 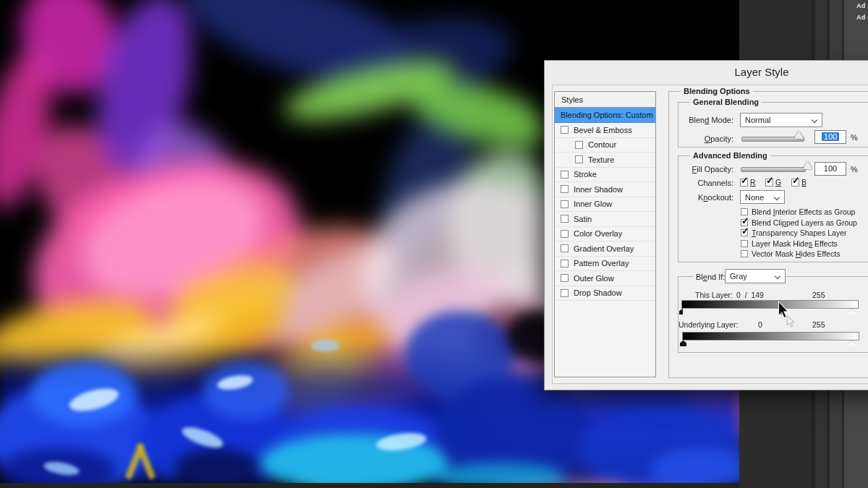 What do you see at coordinates (799, 233) in the screenshot?
I see `advanced-option-label: Transparency Shapes Layer` at bounding box center [799, 233].